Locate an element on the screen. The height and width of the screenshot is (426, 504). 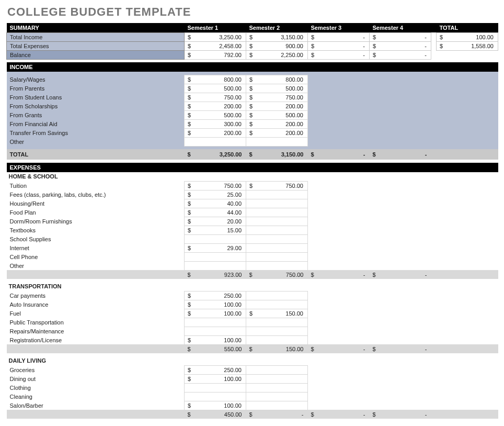
amount-cell: $300.00 is located at coordinates (215, 124).